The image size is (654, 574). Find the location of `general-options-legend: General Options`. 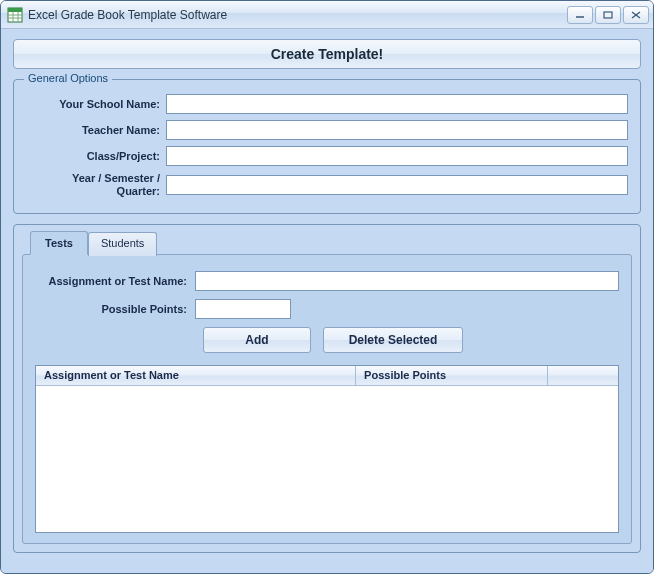

general-options-legend: General Options is located at coordinates (68, 78).